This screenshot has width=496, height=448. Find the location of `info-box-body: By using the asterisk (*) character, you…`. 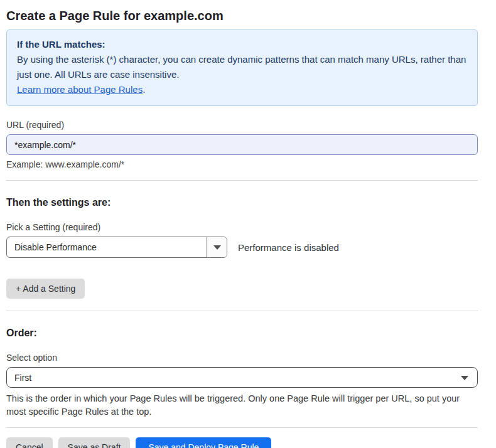

info-box-body: By using the asterisk (*) character, you… is located at coordinates (242, 67).